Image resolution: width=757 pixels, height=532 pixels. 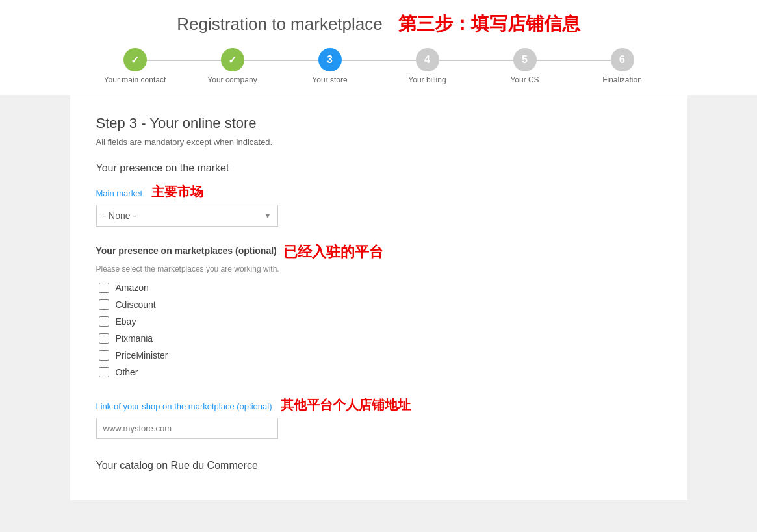 What do you see at coordinates (622, 80) in the screenshot?
I see `step-6-label: Finalization` at bounding box center [622, 80].